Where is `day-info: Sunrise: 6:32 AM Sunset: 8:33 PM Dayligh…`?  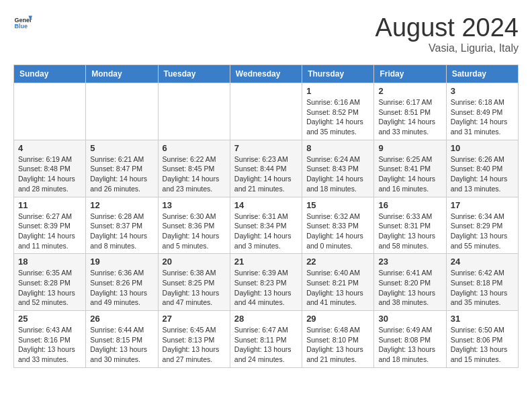 day-info: Sunrise: 6:32 AM Sunset: 8:33 PM Dayligh… is located at coordinates (338, 231).